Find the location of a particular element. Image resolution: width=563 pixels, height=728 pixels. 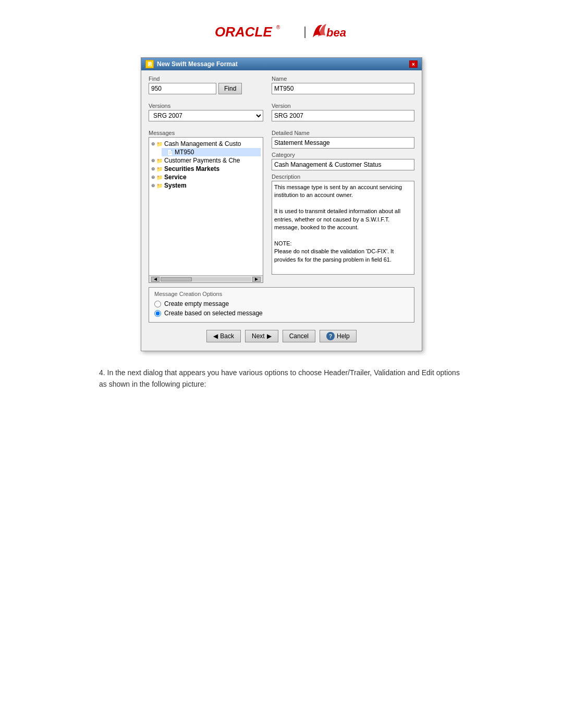

versions-panel: Versions SRG 2007 SRG 2008 SRG 2009 is located at coordinates (206, 114).